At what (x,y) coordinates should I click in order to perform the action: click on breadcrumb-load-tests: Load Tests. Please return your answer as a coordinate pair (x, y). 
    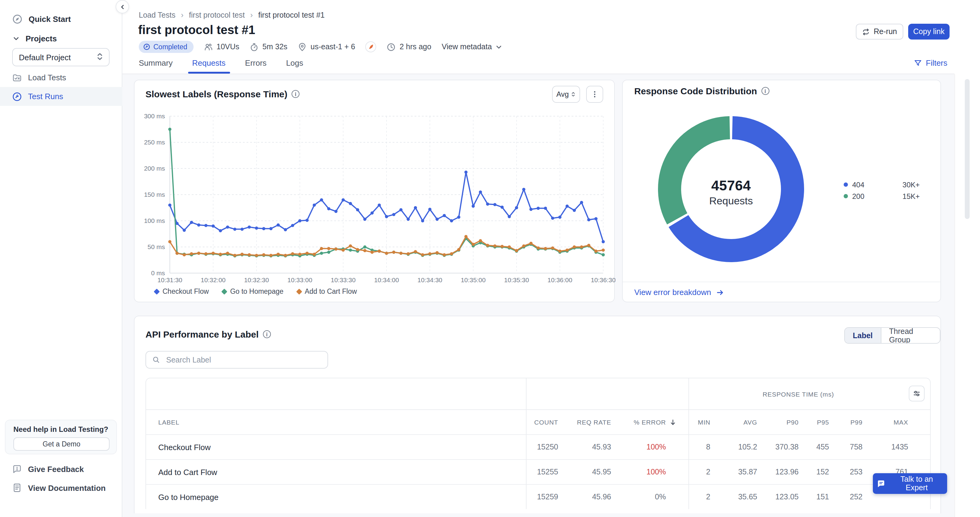
    Looking at the image, I should click on (157, 15).